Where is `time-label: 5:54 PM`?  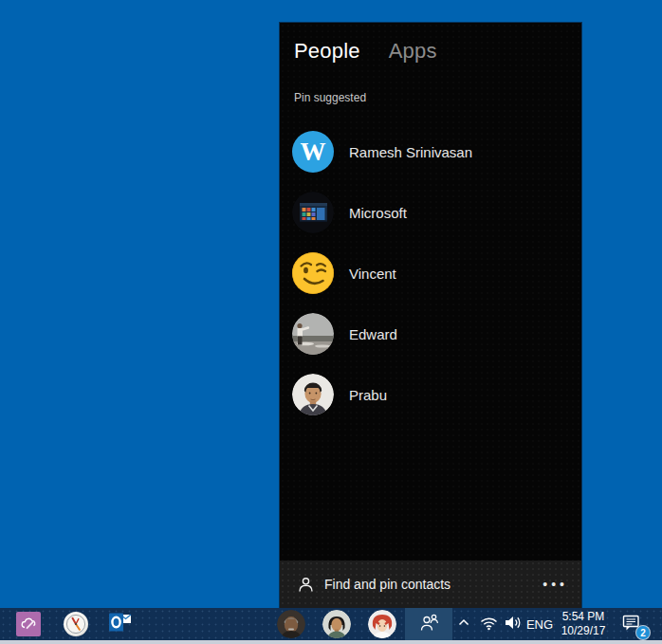 time-label: 5:54 PM is located at coordinates (584, 616).